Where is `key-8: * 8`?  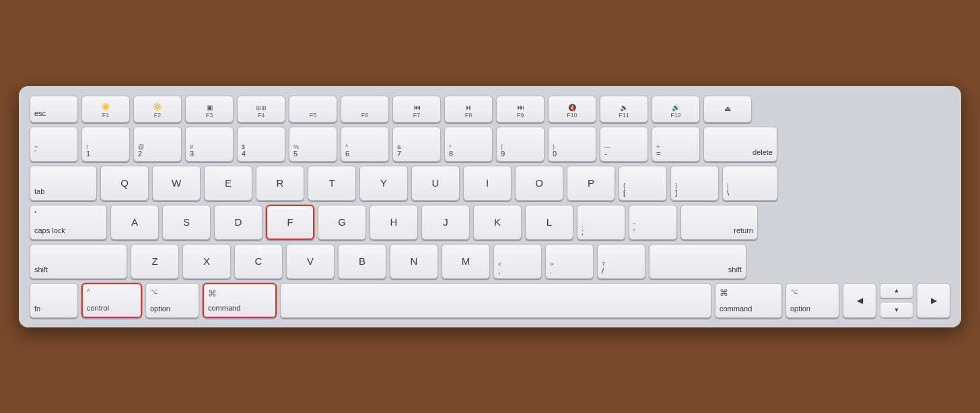 key-8: * 8 is located at coordinates (468, 144).